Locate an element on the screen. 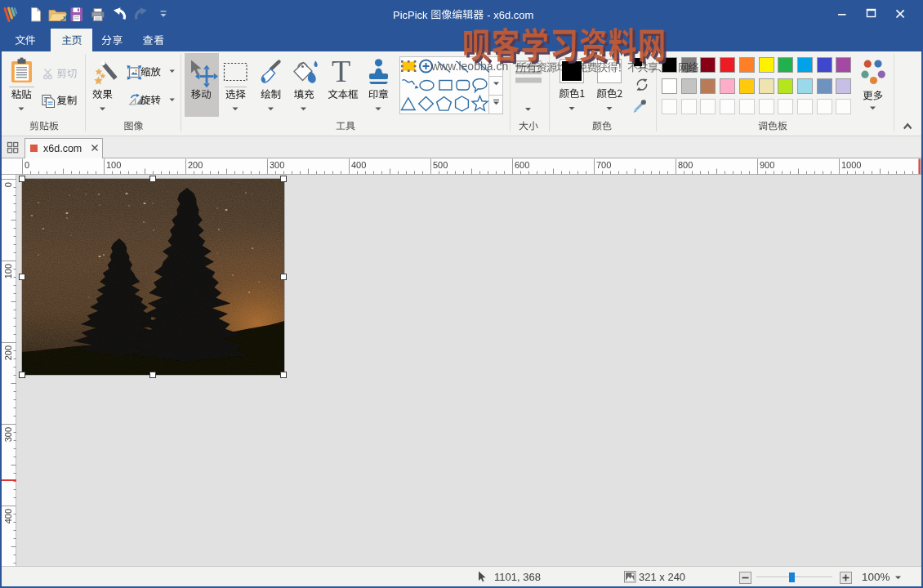  svg-text: 900 is located at coordinates (767, 165).